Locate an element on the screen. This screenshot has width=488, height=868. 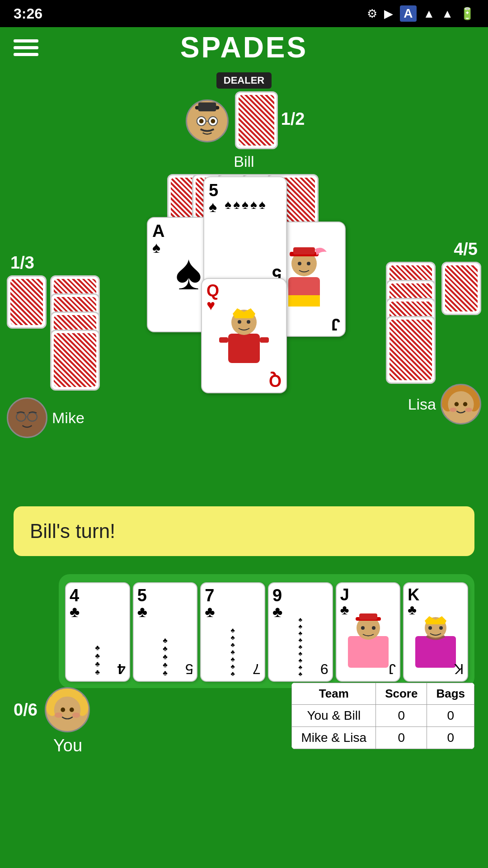
gear-icon: ⚙ is located at coordinates (372, 14).